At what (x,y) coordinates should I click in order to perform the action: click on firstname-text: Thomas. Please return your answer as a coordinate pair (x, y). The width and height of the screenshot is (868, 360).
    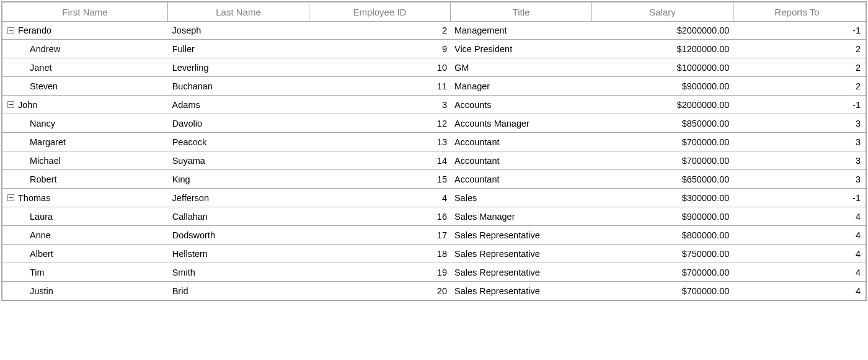
    Looking at the image, I should click on (34, 198).